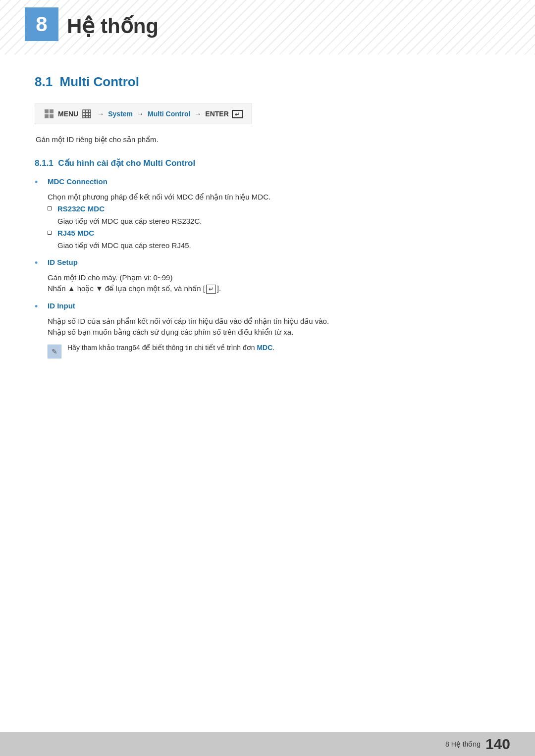  I want to click on page-header: 8 Hệ thống, so click(268, 27).